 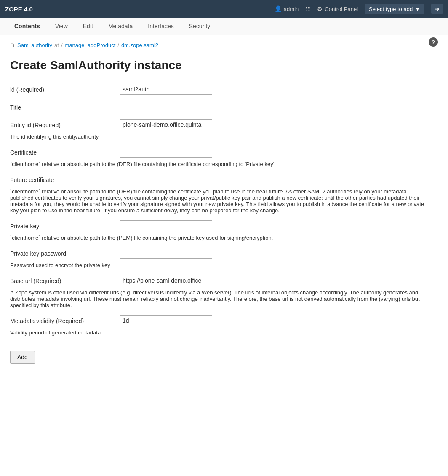 I want to click on input-id, so click(x=166, y=89).